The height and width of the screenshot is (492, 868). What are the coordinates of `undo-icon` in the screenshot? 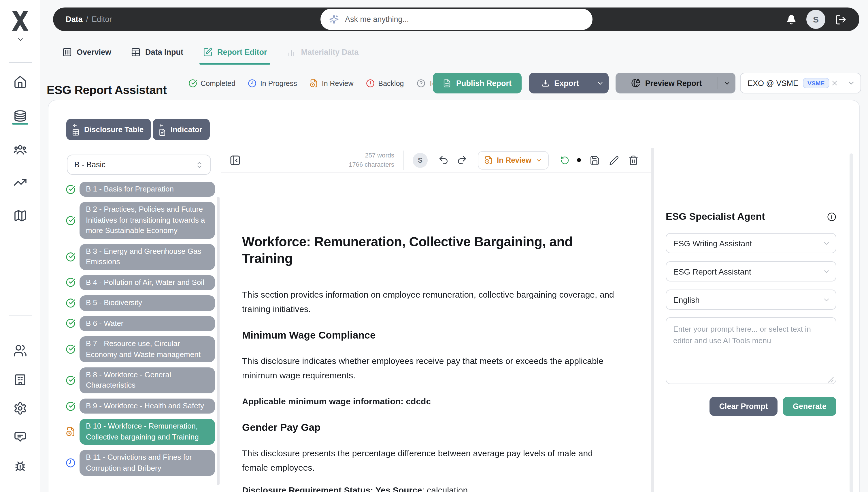 It's located at (444, 160).